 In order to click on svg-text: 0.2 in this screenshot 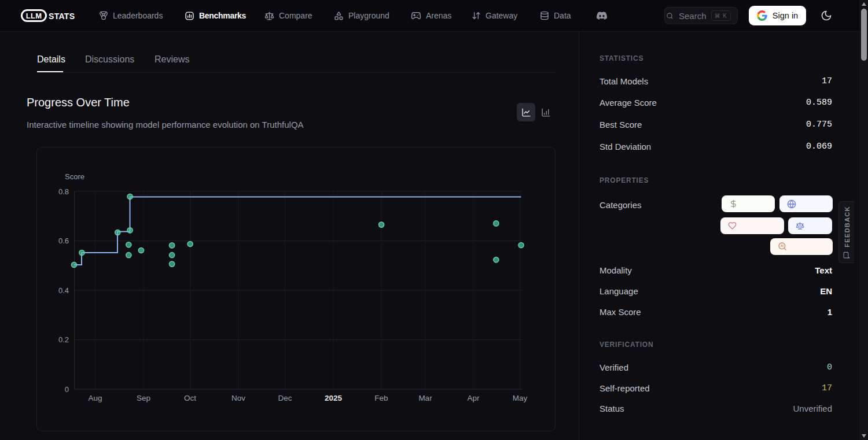, I will do `click(64, 340)`.